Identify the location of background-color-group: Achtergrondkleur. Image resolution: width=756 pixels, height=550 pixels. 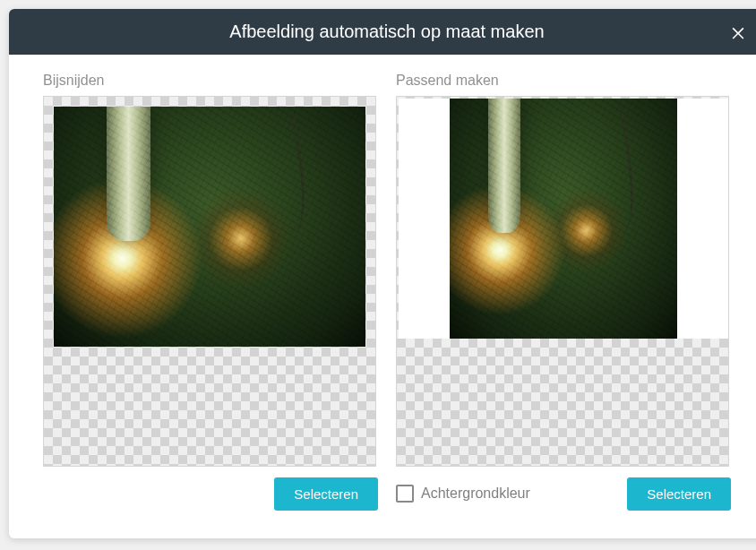
(463, 494).